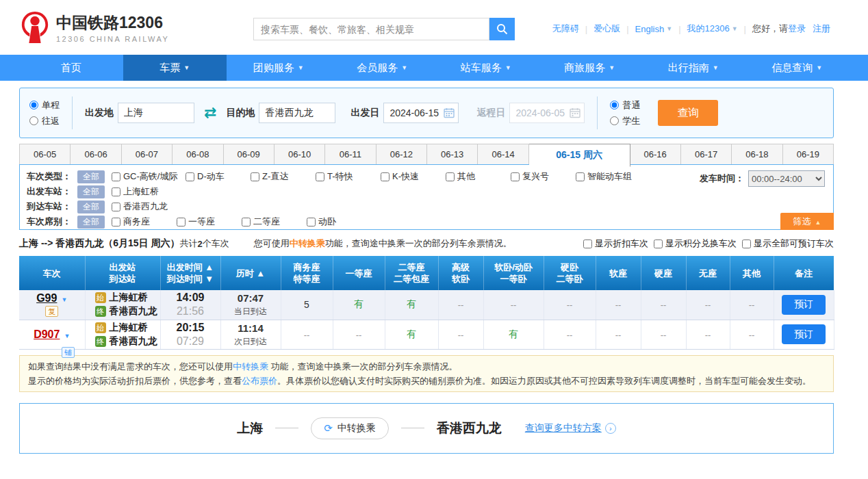 This screenshot has height=479, width=868. What do you see at coordinates (695, 244) in the screenshot?
I see `show-points-checkbox: 显示积分兑换车次` at bounding box center [695, 244].